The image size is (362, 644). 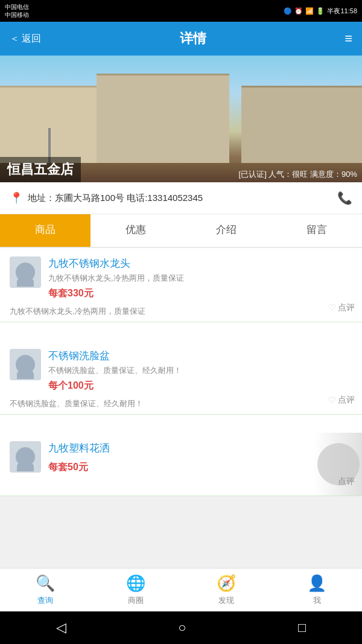 I want to click on product-price: 每套50元, so click(x=200, y=467).